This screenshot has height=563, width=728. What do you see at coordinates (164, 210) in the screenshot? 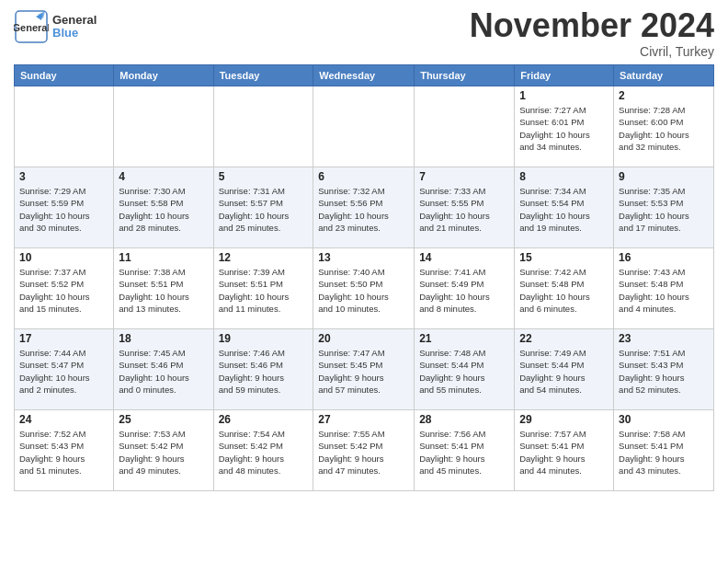
I see `day-info: Sunrise: 7:30 AM Sunset: 5:58 PM Dayligh…` at bounding box center [164, 210].